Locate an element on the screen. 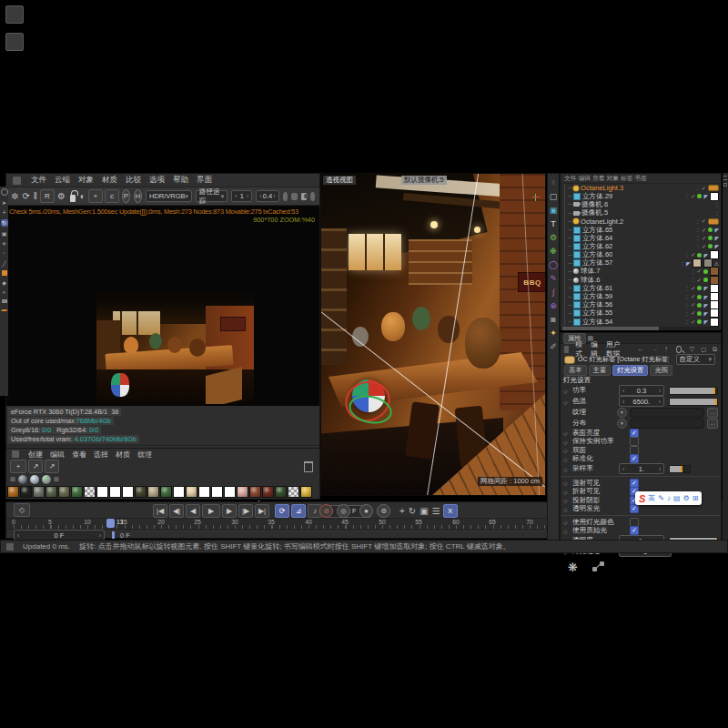 The height and width of the screenshot is (728, 728). polygon-mode-icon is located at coordinates (5, 273).